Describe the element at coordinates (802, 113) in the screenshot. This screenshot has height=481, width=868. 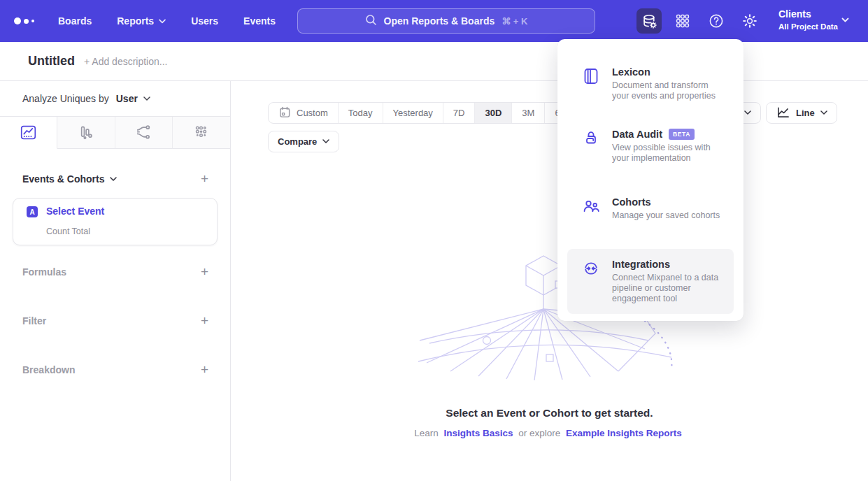
I see `chart-type-dropdown: Line` at that location.